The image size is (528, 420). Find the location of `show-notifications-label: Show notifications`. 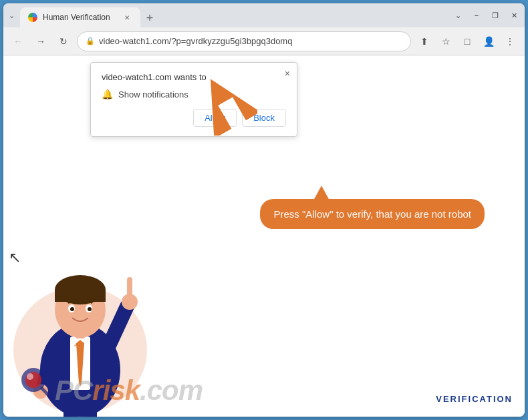

show-notifications-label: Show notifications is located at coordinates (154, 95).